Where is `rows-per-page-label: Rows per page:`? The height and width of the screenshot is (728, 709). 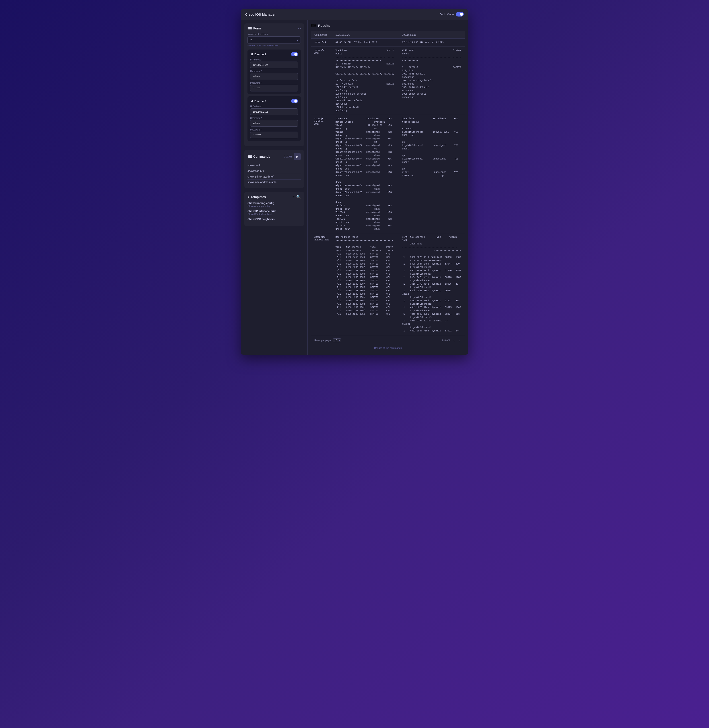 rows-per-page-label: Rows per page: is located at coordinates (323, 341).